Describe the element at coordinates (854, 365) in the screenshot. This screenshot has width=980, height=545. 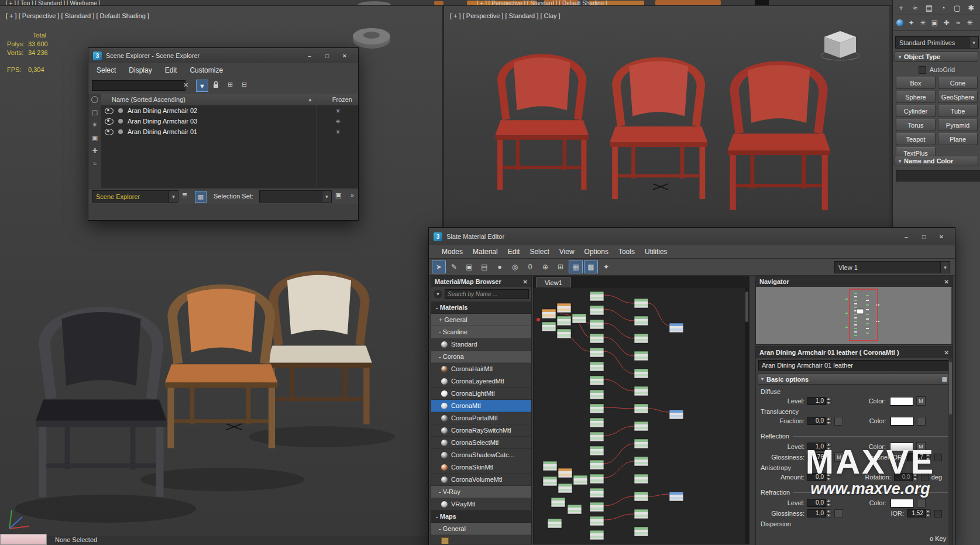
I see `material-name-field: Aran Dining Armchair 01 leather` at that location.